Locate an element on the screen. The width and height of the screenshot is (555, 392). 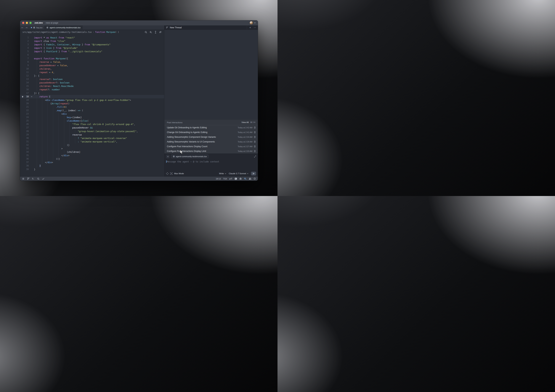
past-interaction-row: Change Git Onboarding to Agentic Editing… is located at coordinates (211, 132).